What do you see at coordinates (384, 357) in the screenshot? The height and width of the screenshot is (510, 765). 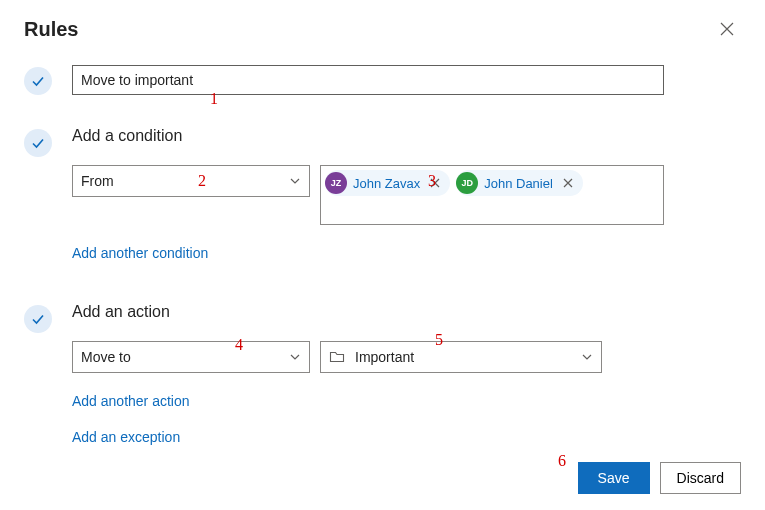 I see `action-folder-value: Important` at bounding box center [384, 357].